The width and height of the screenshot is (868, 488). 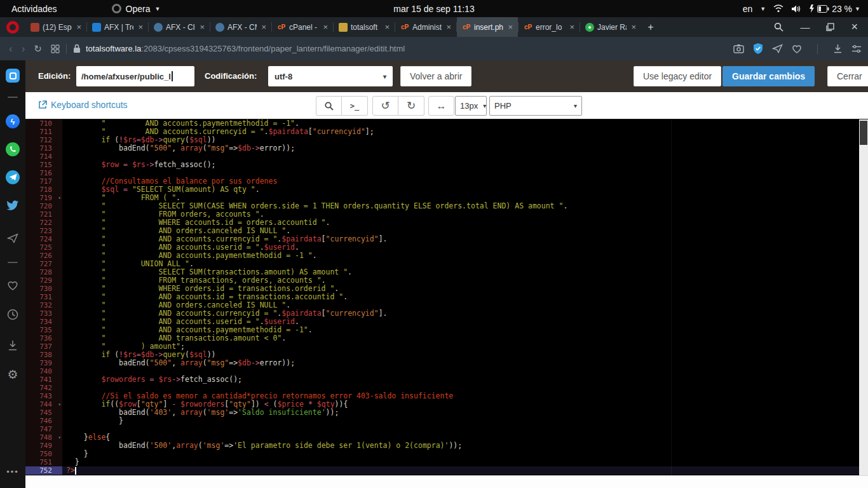 What do you see at coordinates (465, 189) in the screenshot?
I see `code-text: $sql = "SELECT SUM(amount) AS qty ".` at bounding box center [465, 189].